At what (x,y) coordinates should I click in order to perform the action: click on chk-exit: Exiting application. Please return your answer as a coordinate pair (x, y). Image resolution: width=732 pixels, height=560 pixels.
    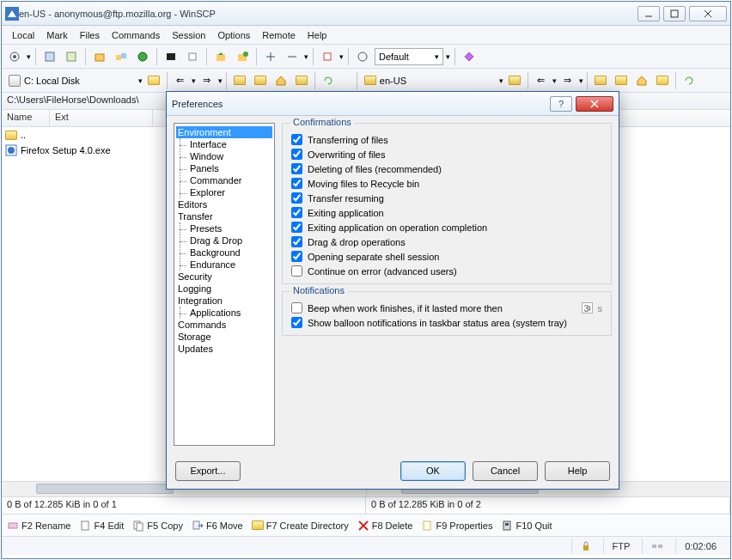
    Looking at the image, I should click on (447, 213).